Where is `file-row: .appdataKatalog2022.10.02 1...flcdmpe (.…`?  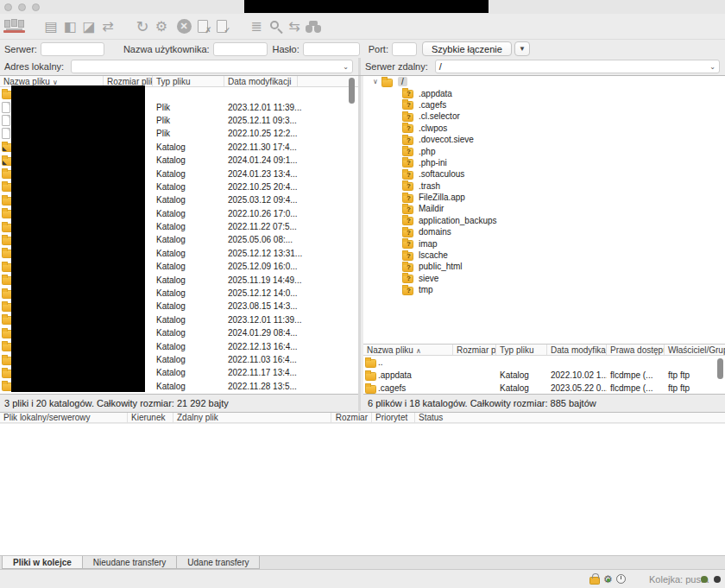
file-row: .appdataKatalog2022.10.02 1...flcdmpe (.… is located at coordinates (544, 375).